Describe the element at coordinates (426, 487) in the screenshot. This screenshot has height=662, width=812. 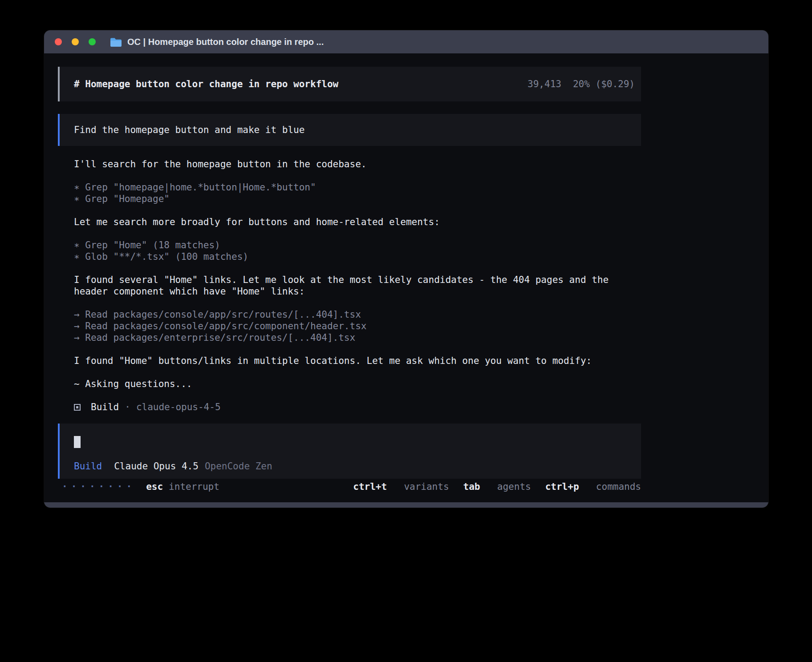
I see `shortcut-label: variants` at that location.